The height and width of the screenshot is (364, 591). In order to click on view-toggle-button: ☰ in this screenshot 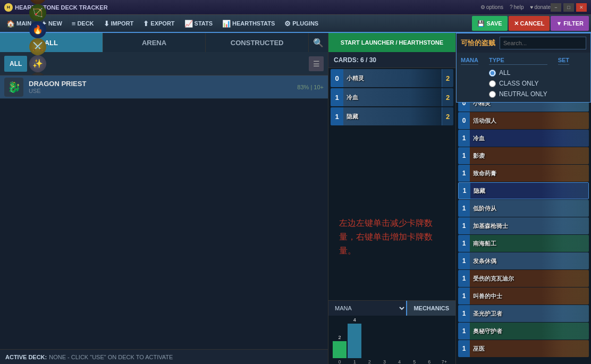, I will do `click(316, 64)`.